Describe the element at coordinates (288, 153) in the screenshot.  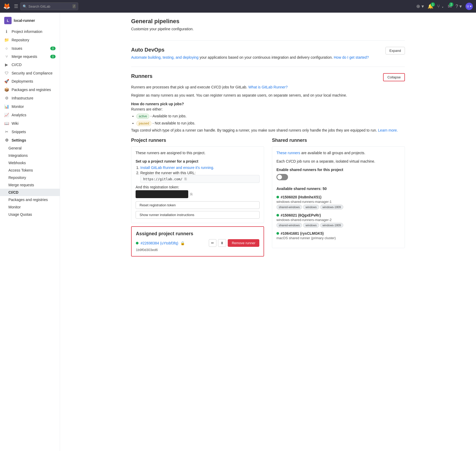
I see `these-runners-link: These runners` at that location.